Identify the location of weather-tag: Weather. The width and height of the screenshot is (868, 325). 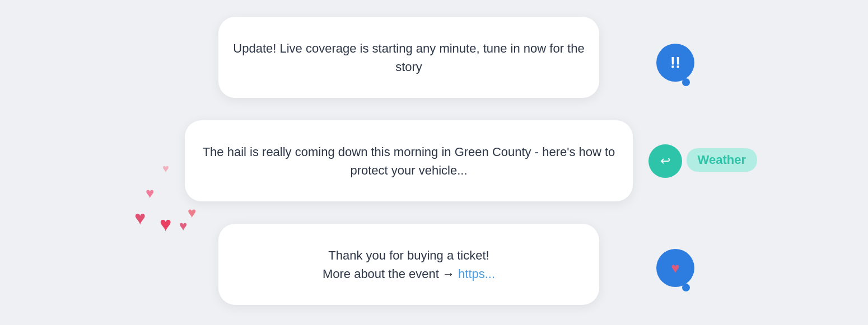
(722, 160).